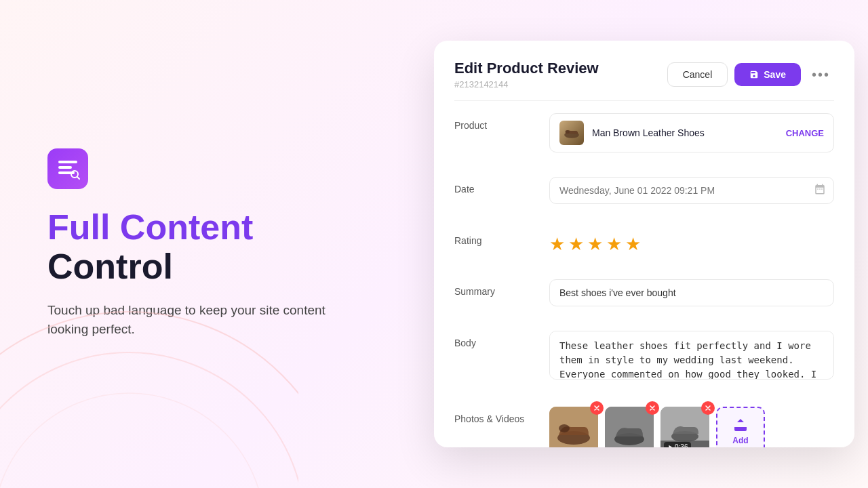 This screenshot has width=868, height=488. What do you see at coordinates (652, 408) in the screenshot?
I see `photo-2-delete` at bounding box center [652, 408].